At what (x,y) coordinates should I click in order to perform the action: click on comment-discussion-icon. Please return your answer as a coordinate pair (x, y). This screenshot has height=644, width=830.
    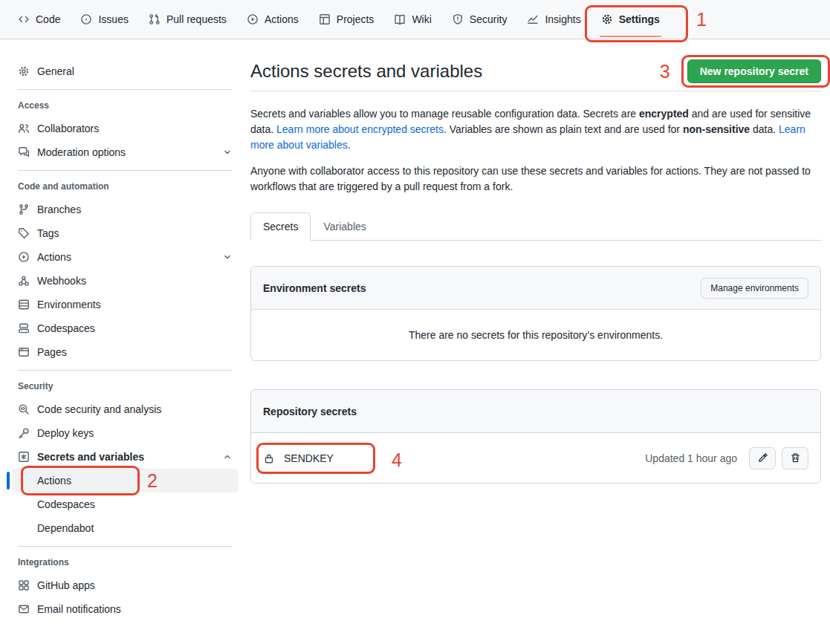
    Looking at the image, I should click on (24, 152).